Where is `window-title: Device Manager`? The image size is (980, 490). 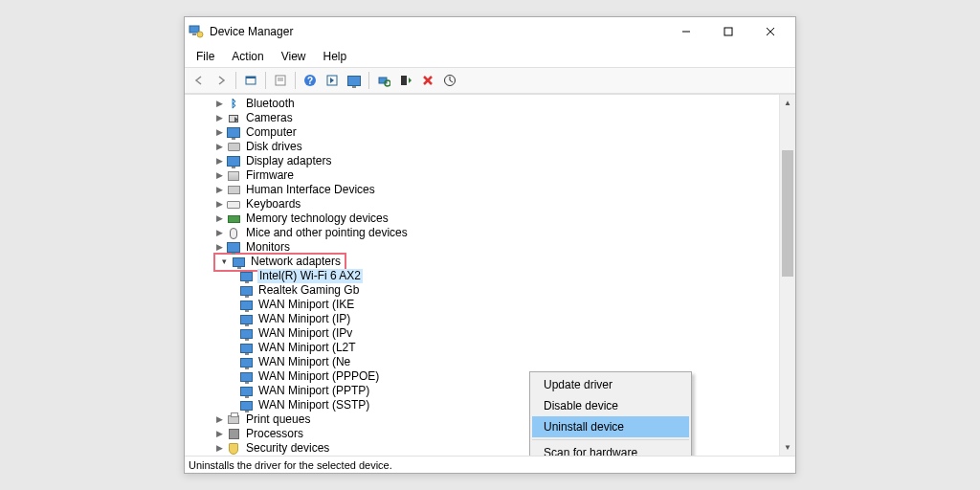
window-title: Device Manager is located at coordinates (251, 32).